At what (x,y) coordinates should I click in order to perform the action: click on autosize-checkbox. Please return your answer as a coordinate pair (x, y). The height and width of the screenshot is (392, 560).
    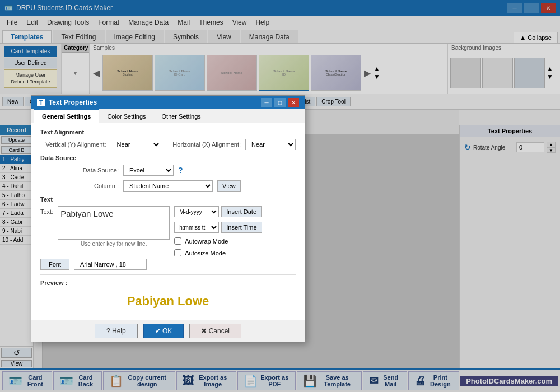
    Looking at the image, I should click on (178, 253).